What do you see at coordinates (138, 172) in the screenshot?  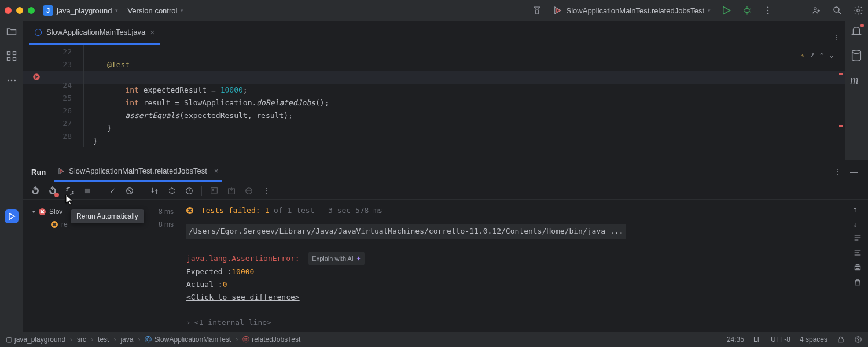 I see `run-tab: SlowApplicationMainTest.relatedJobsTest …` at bounding box center [138, 172].